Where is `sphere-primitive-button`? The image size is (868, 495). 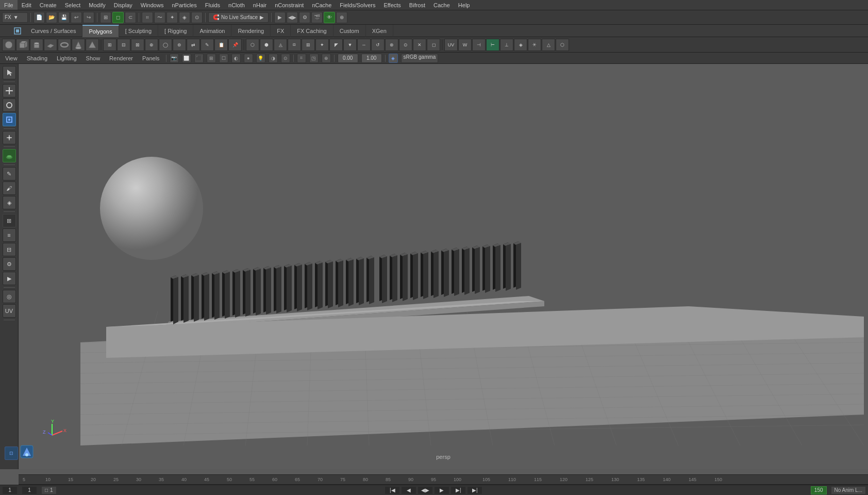 sphere-primitive-button is located at coordinates (9, 45).